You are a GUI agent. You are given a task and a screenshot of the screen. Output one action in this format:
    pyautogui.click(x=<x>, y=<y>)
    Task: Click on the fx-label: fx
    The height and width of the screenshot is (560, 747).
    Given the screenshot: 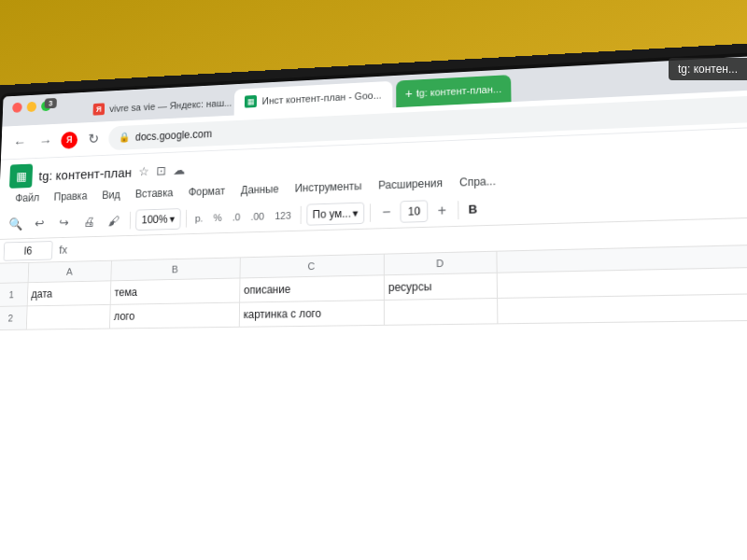 What is the action you would take?
    pyautogui.click(x=63, y=249)
    